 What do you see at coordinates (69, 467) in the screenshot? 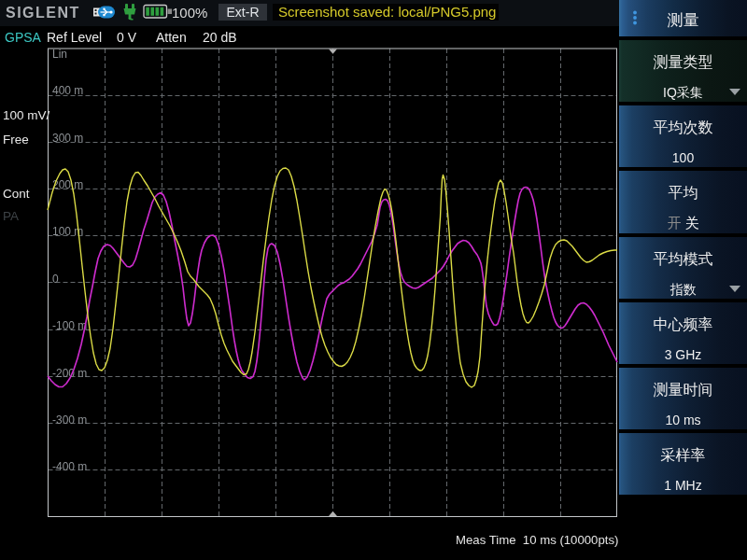
I see `svg-text: -400 m` at bounding box center [69, 467].